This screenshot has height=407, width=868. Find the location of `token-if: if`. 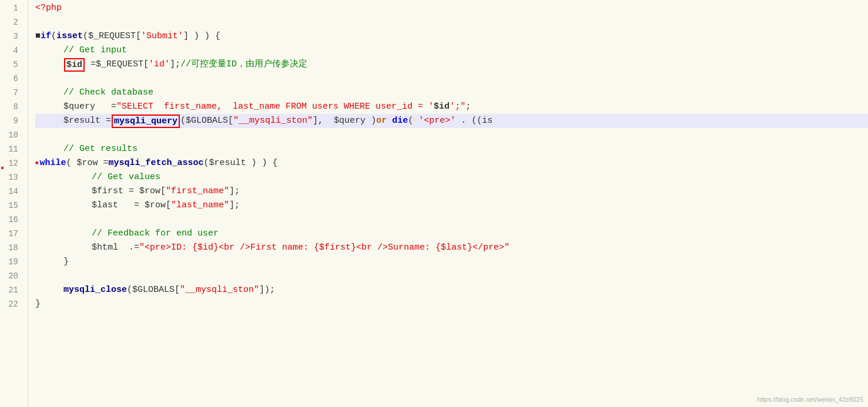

token-if: if is located at coordinates (46, 36).